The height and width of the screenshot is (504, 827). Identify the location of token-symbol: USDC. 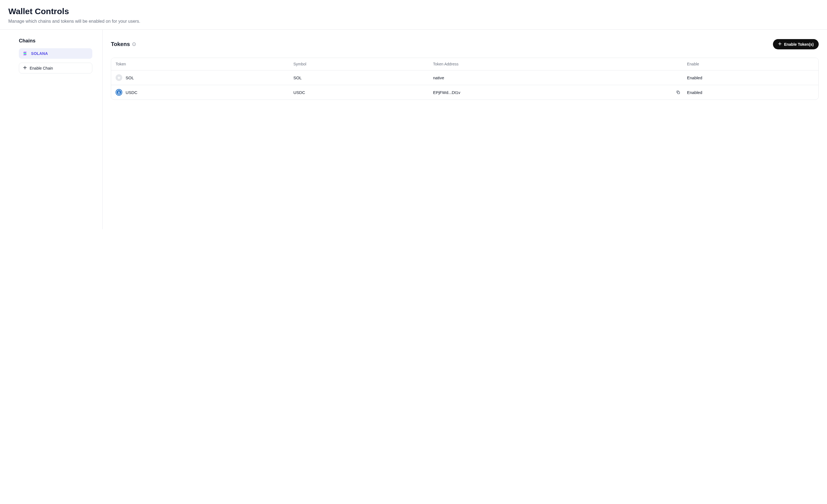
(363, 93).